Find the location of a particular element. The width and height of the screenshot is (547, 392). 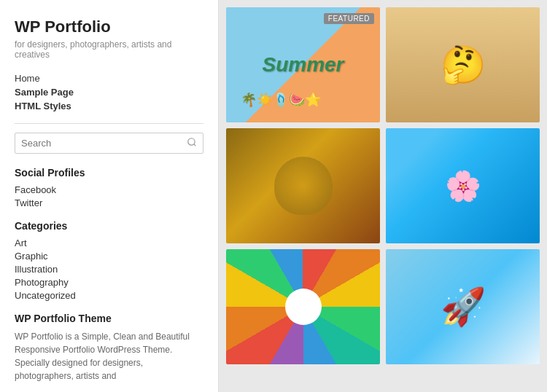

social-list: Facebook Twitter is located at coordinates (109, 197).